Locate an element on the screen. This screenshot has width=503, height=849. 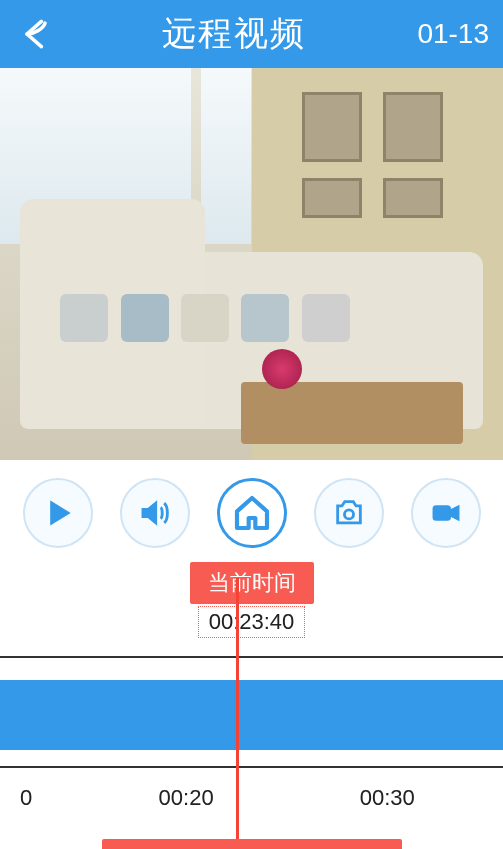
volume-icon is located at coordinates (155, 513).